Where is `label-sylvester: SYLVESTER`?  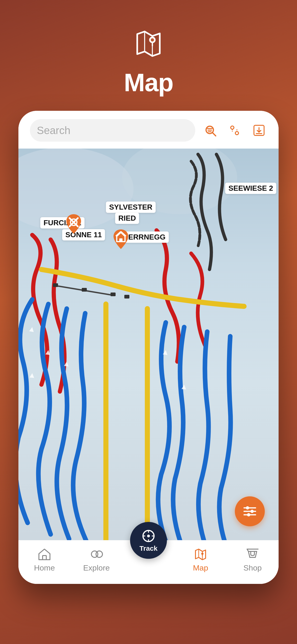 label-sylvester: SYLVESTER is located at coordinates (131, 207).